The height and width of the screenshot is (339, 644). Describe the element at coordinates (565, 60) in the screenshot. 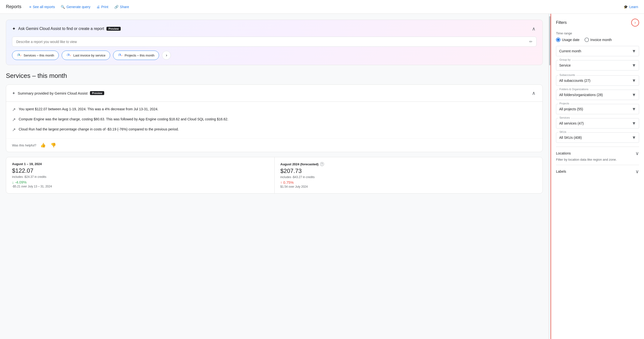

I see `group-by-label: Group by` at that location.